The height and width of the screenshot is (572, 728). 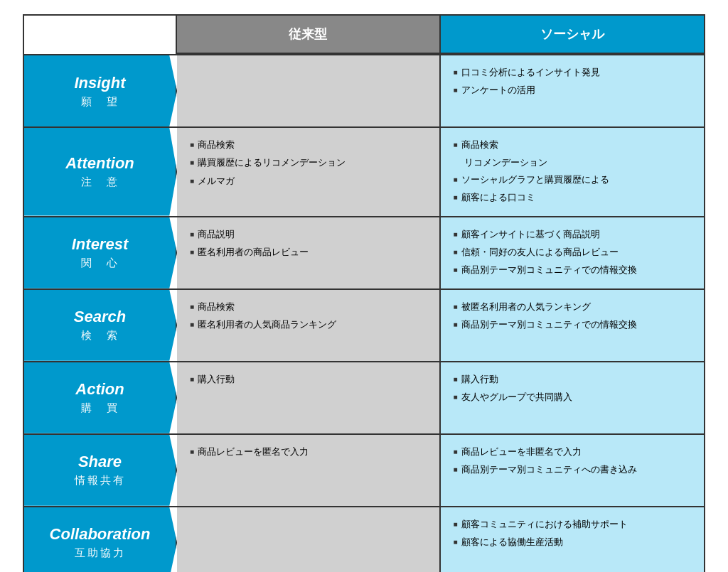 What do you see at coordinates (364, 397) in the screenshot?
I see `row-action: Action購 買購入行動購入行動友人やグループで共同購入` at bounding box center [364, 397].